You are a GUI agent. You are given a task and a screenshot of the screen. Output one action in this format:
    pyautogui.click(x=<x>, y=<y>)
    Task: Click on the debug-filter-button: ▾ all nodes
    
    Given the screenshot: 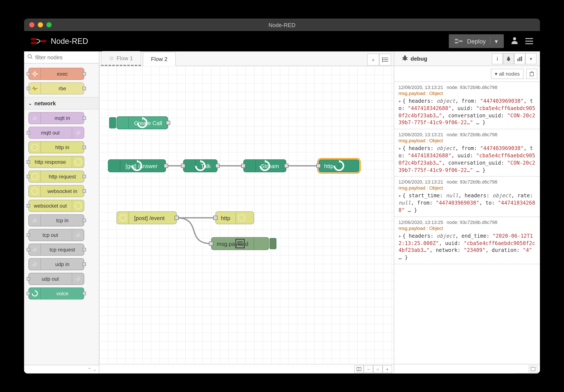 What is the action you would take?
    pyautogui.click(x=507, y=74)
    